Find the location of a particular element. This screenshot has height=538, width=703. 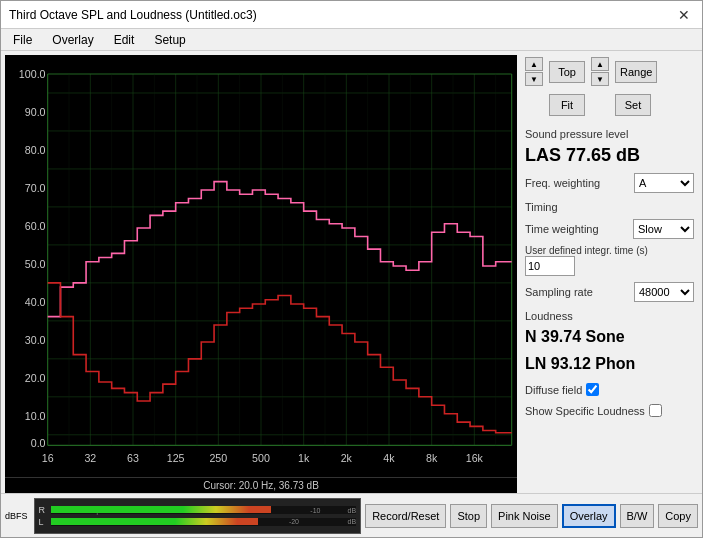

svg-text: 90.0 is located at coordinates (36, 112).